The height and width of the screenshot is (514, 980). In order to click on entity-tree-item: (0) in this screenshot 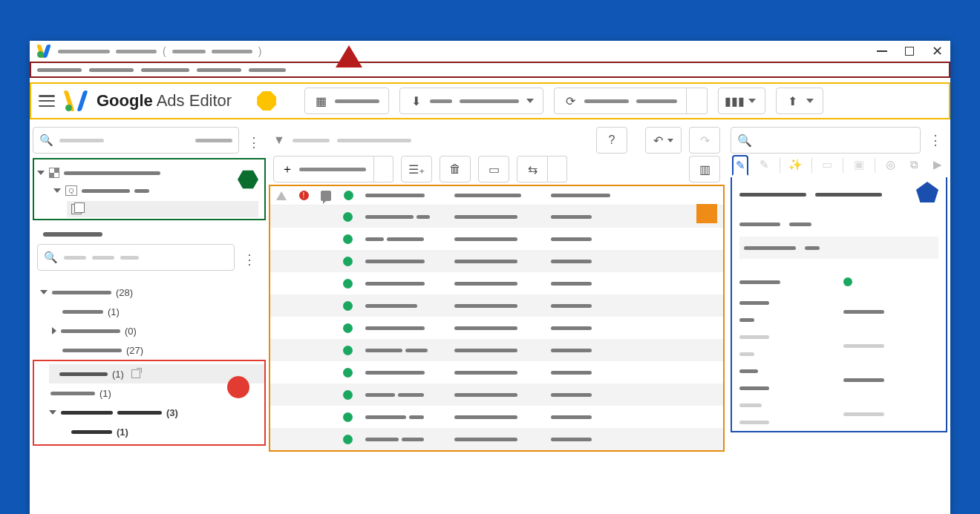, I will do `click(153, 331)`.